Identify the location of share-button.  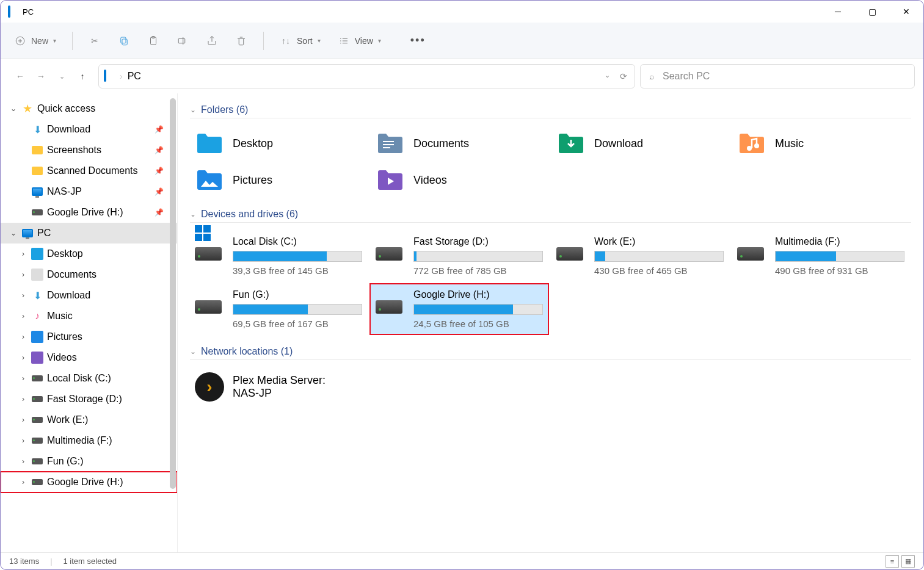
(212, 41).